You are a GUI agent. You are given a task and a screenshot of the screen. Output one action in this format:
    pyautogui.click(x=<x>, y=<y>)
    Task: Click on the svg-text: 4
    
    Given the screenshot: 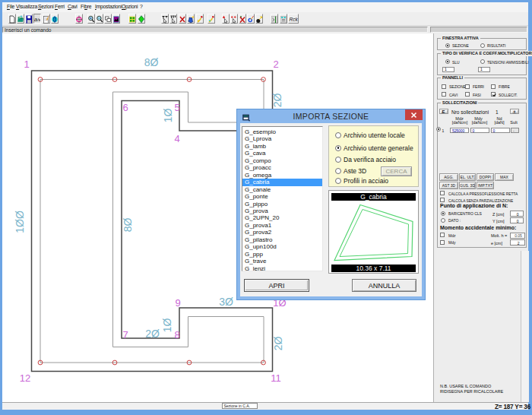 What is the action you would take?
    pyautogui.click(x=176, y=138)
    